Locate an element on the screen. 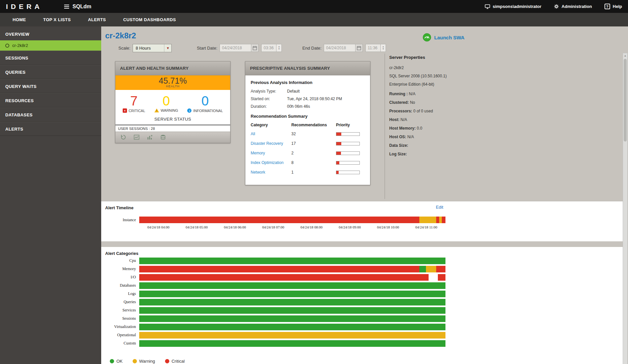 The height and width of the screenshot is (364, 628). calendar-icon is located at coordinates (255, 48).